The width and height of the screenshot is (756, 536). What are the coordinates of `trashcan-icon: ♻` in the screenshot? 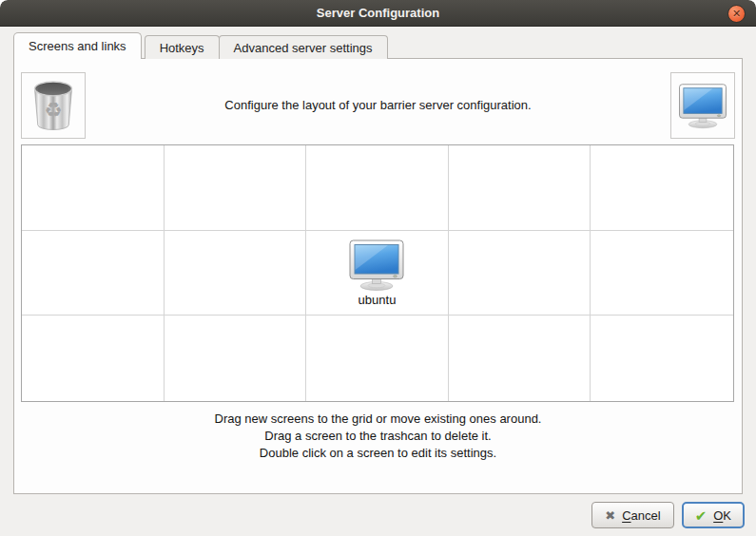 It's located at (53, 105).